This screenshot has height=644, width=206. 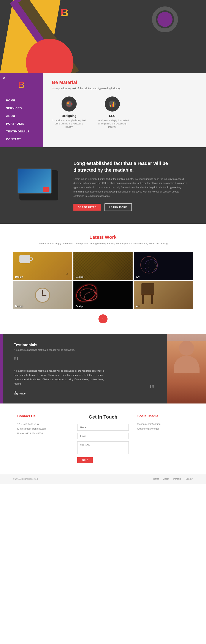 I want to click on tablet-front, so click(x=35, y=181).